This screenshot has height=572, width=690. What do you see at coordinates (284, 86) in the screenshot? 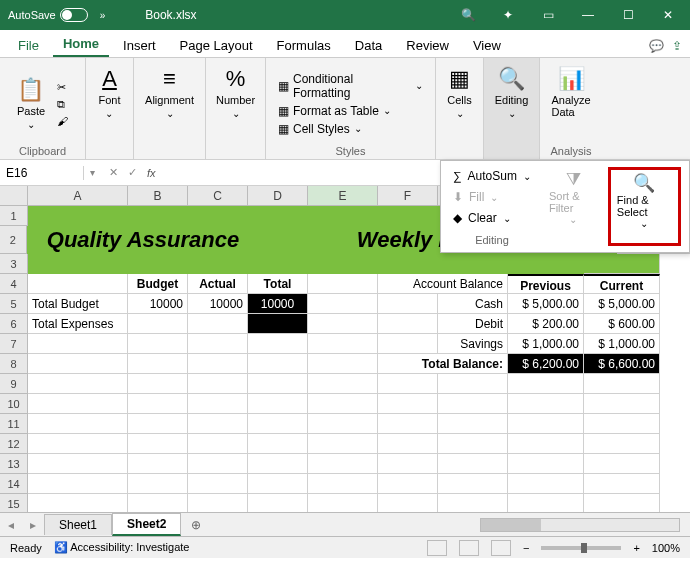
I see `condfmt-icon: ▦` at bounding box center [284, 86].